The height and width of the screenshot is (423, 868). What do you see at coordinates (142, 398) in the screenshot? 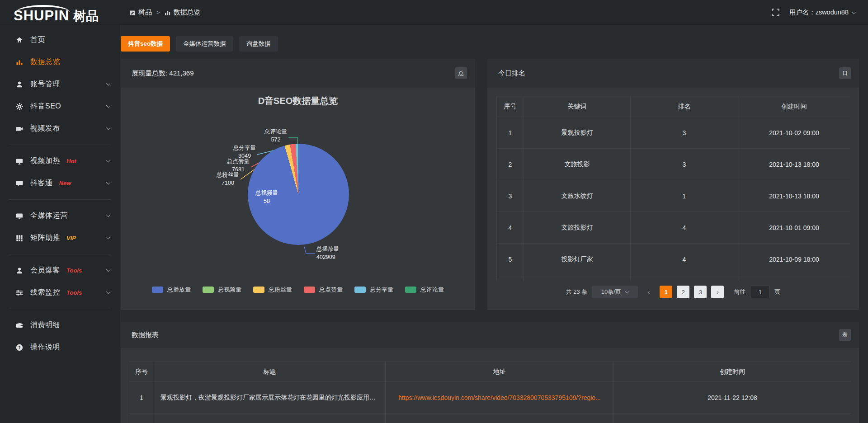
I see `table-cell-index: 1` at bounding box center [142, 398].